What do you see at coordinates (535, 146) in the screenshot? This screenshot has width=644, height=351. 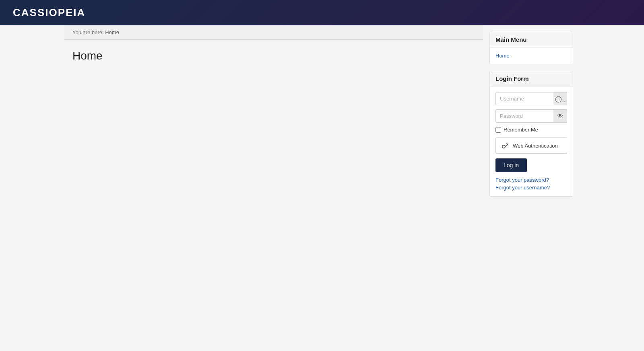 I see `web-auth-label: Web Authentication` at bounding box center [535, 146].